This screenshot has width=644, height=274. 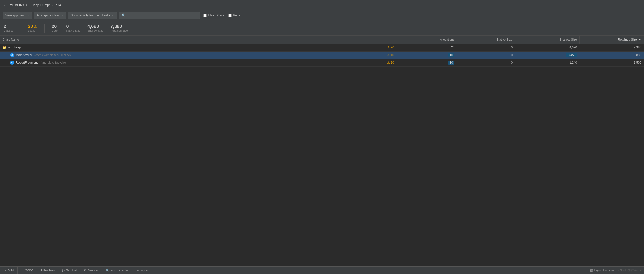 I want to click on match-case-checkbox-item: Match Case, so click(x=214, y=15).